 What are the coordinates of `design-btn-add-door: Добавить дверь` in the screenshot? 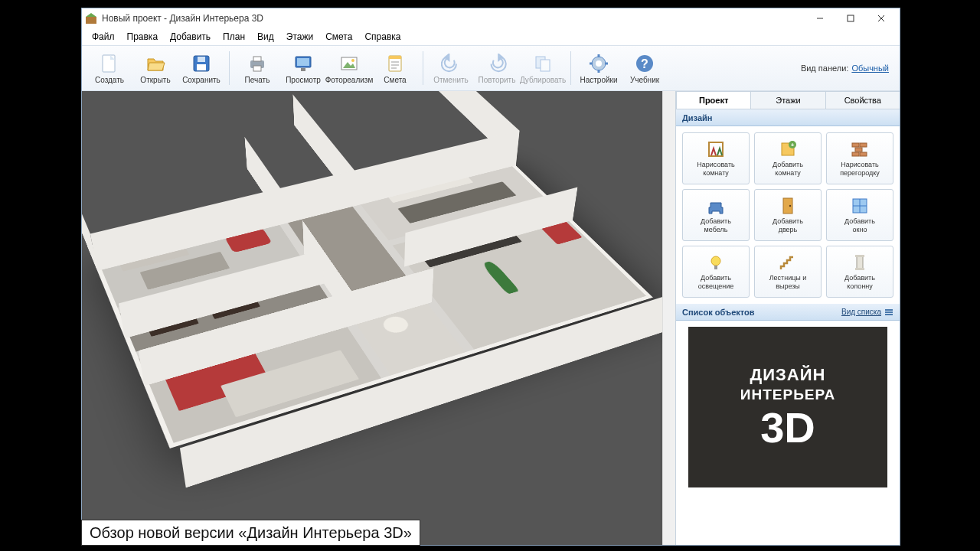 It's located at (788, 215).